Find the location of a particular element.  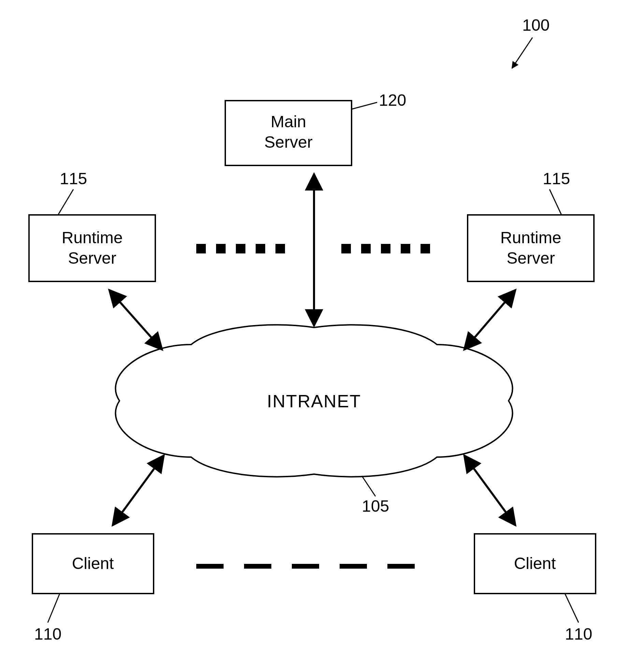

main-server-ref: 120 is located at coordinates (393, 100).